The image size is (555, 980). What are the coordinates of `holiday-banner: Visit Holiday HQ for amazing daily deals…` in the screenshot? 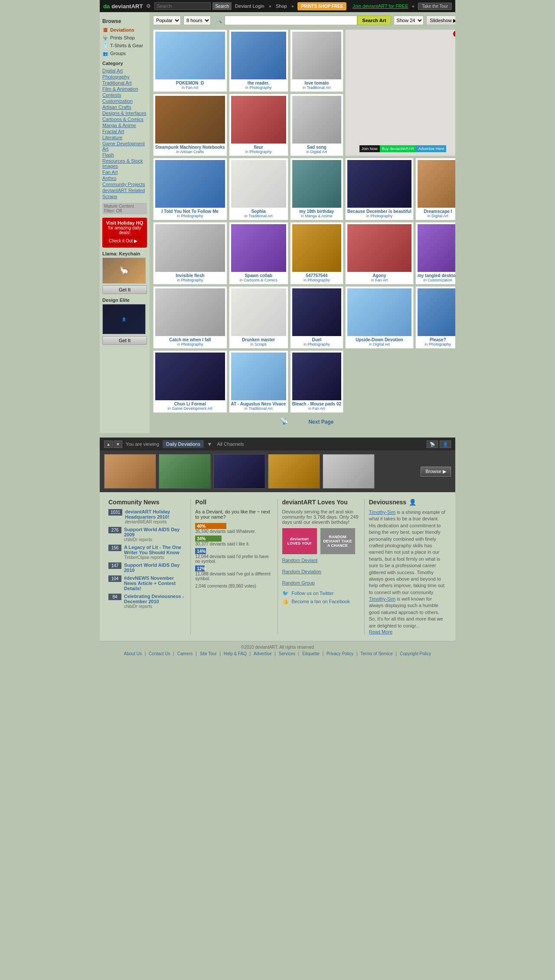 It's located at (125, 232).